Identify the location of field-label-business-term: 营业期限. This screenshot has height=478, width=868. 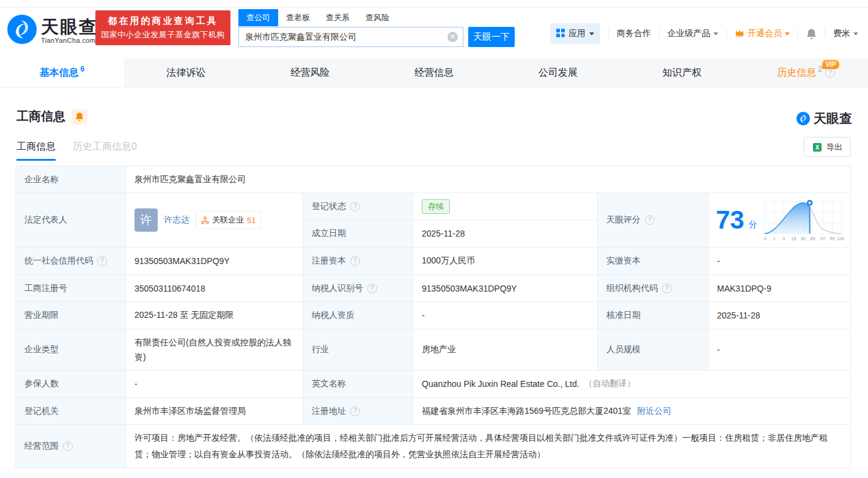
(71, 315).